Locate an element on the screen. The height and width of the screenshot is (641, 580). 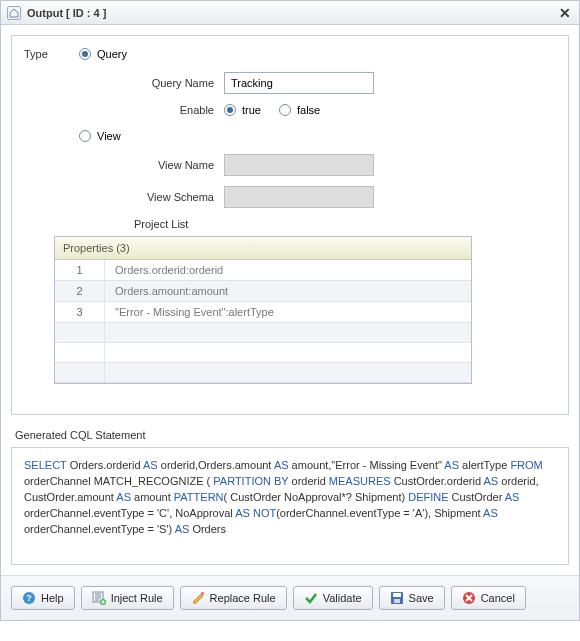
help-icon: ? is located at coordinates (29, 598).